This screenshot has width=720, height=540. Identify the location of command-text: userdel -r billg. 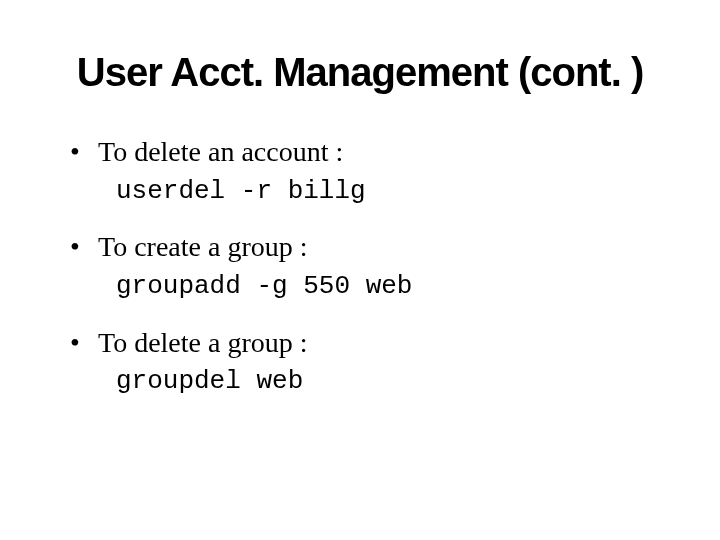
(388, 192).